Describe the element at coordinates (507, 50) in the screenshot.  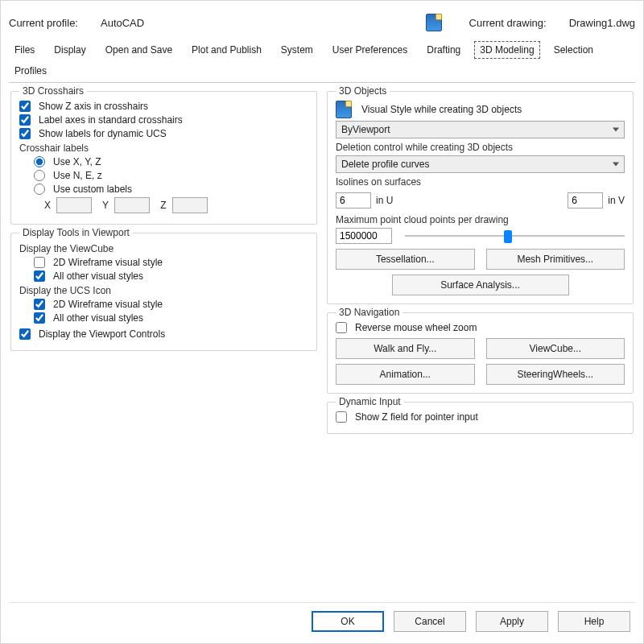
I see `tab-3d-modeling: 3D Modeling` at that location.